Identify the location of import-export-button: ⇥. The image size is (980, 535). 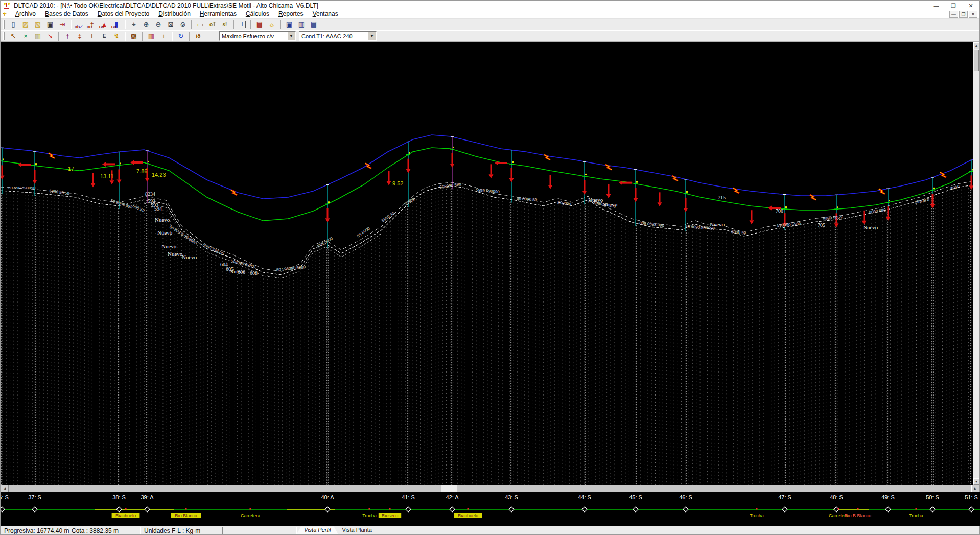
(62, 25).